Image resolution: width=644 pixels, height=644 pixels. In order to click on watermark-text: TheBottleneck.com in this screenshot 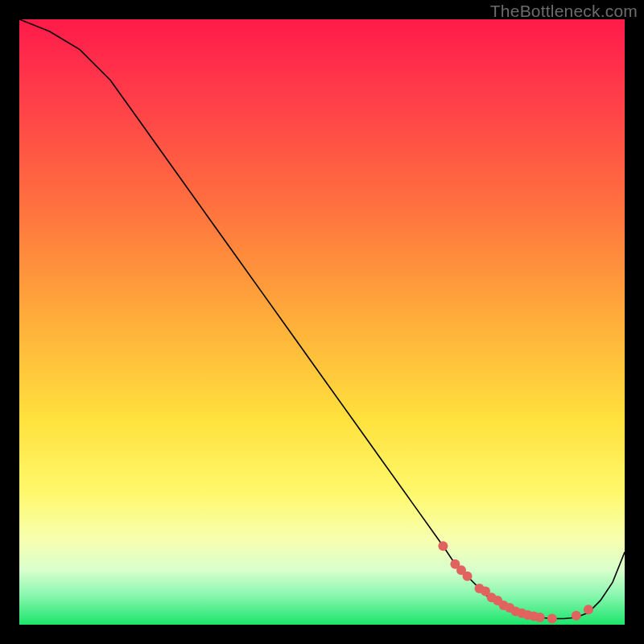, I will do `click(564, 11)`.